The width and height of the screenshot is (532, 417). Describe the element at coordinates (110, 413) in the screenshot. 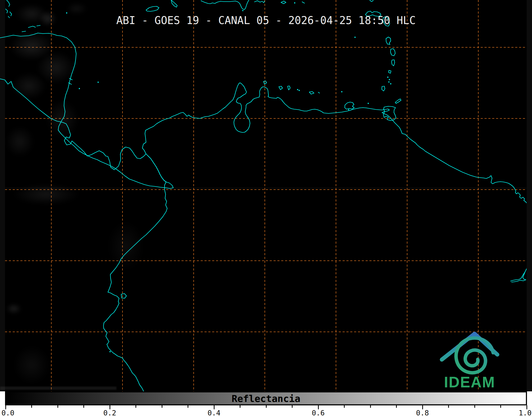

I see `colorbar-tick-label: 0.2` at that location.